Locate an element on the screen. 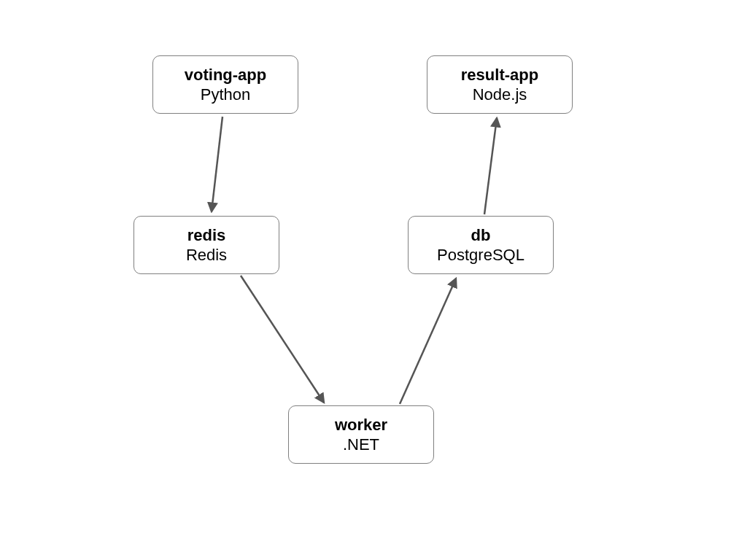 Image resolution: width=747 pixels, height=560 pixels. node-subtitle: Node.js is located at coordinates (500, 95).